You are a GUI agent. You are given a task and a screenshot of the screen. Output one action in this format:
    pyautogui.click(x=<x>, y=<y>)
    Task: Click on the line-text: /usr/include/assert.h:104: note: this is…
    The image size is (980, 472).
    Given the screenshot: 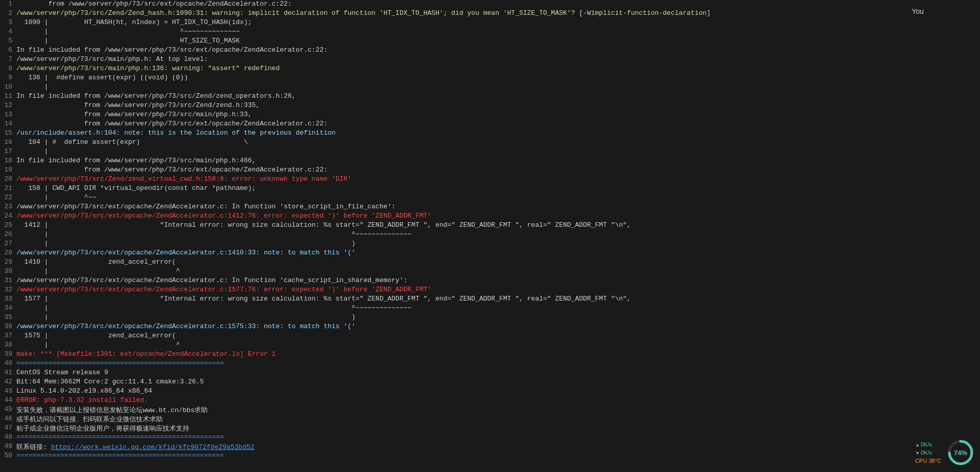 What is the action you would take?
    pyautogui.click(x=498, y=133)
    